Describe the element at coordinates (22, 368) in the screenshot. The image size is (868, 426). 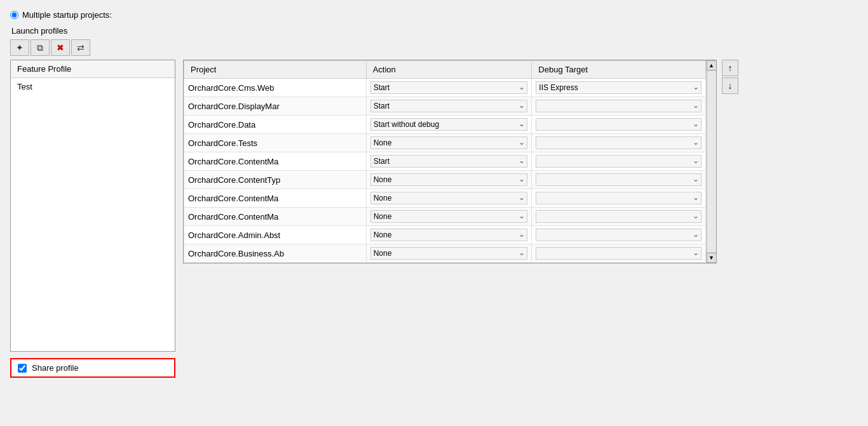
I see `share-profile-checkbox` at that location.